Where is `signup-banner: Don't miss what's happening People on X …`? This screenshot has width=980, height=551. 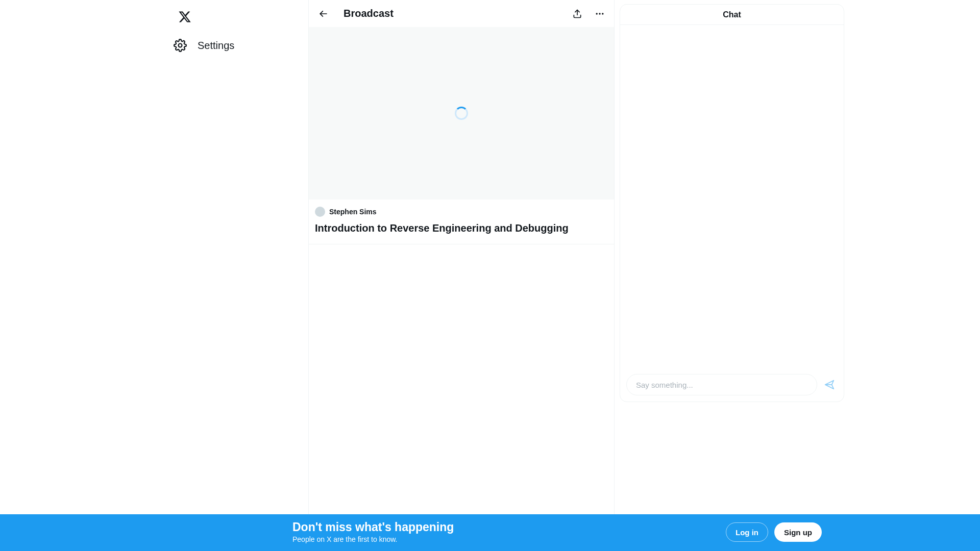
signup-banner: Don't miss what's happening People on X … is located at coordinates (490, 533).